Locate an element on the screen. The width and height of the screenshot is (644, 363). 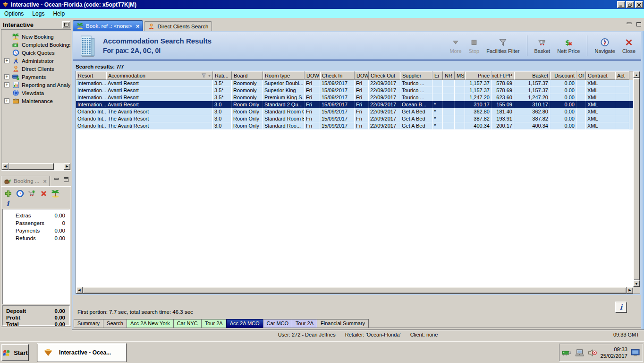
menu-logs: Logs is located at coordinates (38, 14).